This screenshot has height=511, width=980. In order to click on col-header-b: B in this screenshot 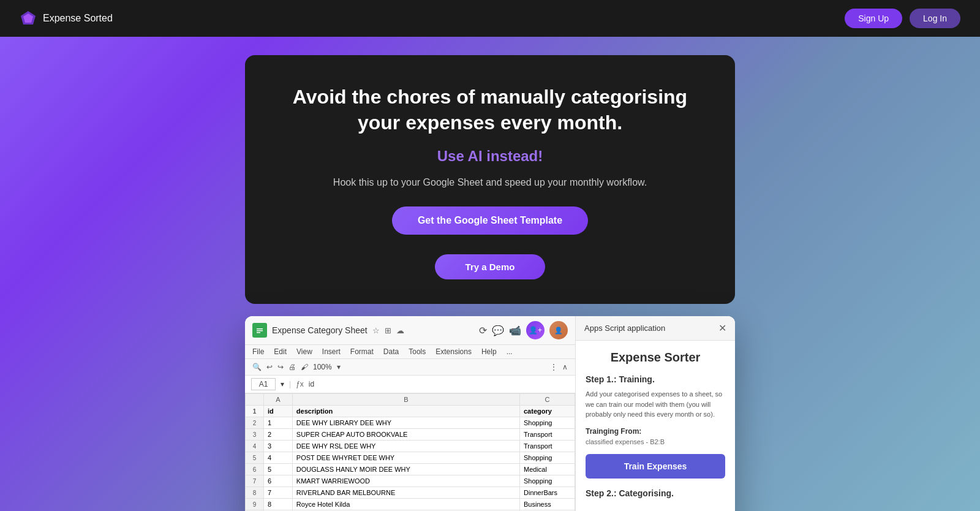, I will do `click(405, 399)`.